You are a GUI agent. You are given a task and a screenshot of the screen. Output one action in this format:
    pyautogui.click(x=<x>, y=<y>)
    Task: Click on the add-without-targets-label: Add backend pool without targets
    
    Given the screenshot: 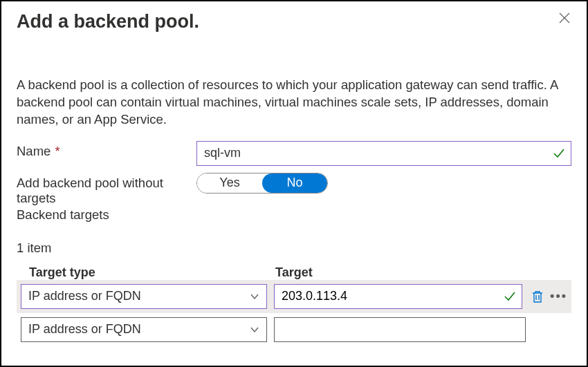 What is the action you would take?
    pyautogui.click(x=107, y=189)
    